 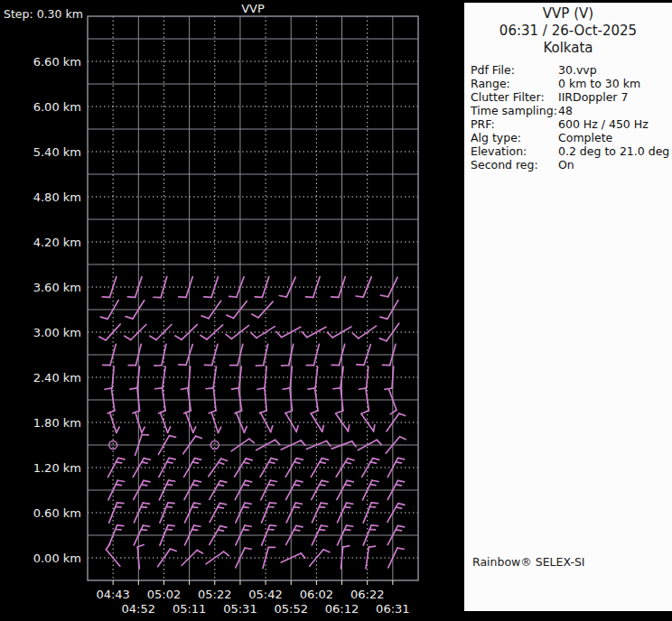 I want to click on detail-label: Second reg:, so click(x=515, y=164).